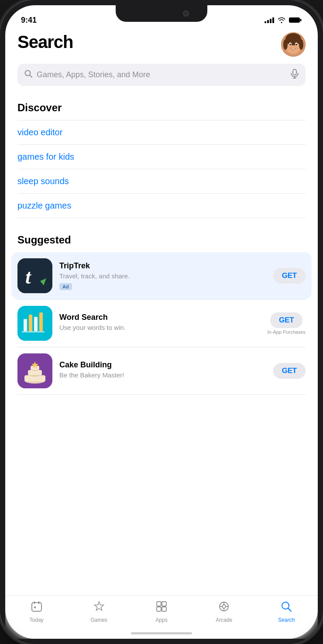 This screenshot has width=323, height=644. Describe the element at coordinates (186, 14) in the screenshot. I see `camera-dot` at that location.